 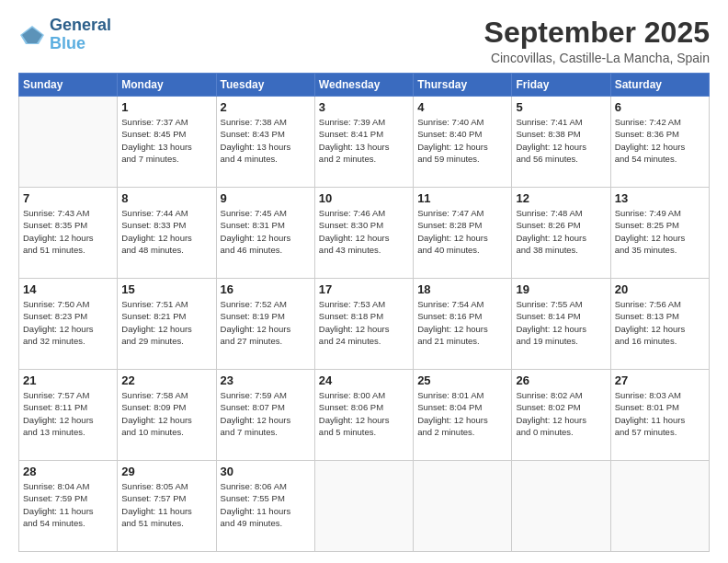 I want to click on table-row: 16Sunrise: 7:52 AM Sunset: 8:19 PM Dayli…, so click(x=265, y=324).